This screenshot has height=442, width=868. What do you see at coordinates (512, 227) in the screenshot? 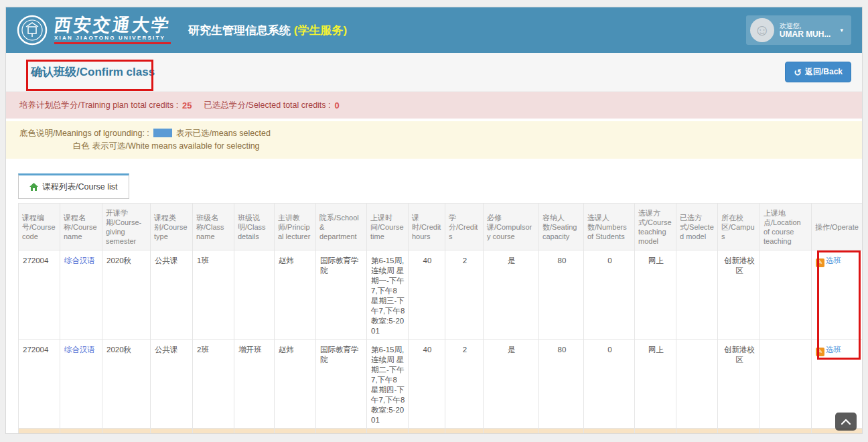
I see `column-header: 必修课/Compulsory course` at bounding box center [512, 227].